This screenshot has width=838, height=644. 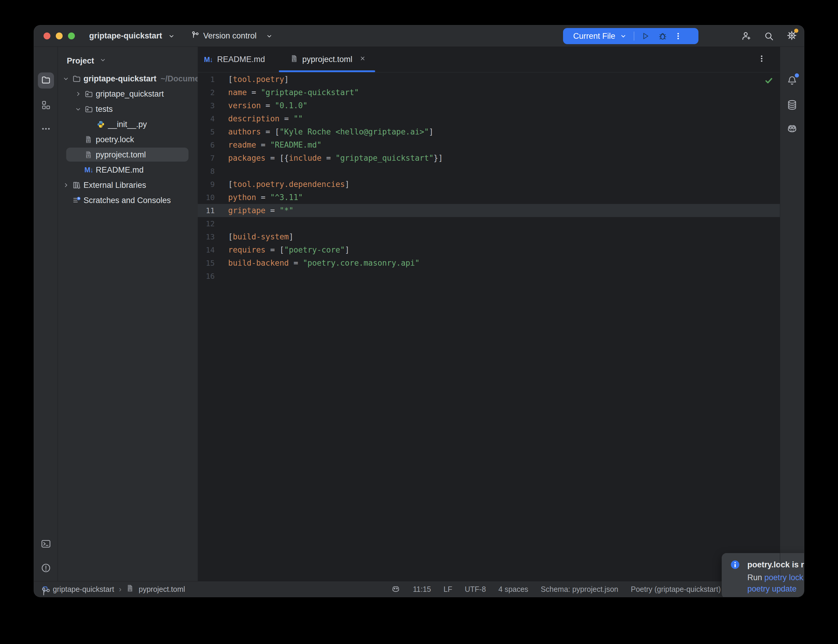 I want to click on code-line-13: 13[build-system], so click(x=489, y=237).